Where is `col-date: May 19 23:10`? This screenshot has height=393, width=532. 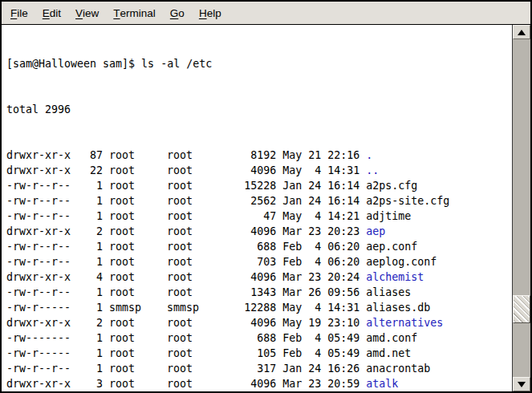
col-date: May 19 23:10 is located at coordinates (321, 322).